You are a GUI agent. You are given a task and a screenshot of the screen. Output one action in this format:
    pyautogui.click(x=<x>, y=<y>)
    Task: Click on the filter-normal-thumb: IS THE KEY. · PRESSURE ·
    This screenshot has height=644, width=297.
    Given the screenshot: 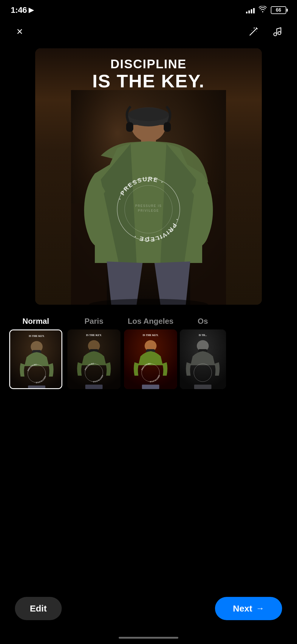 What is the action you would take?
    pyautogui.click(x=36, y=359)
    